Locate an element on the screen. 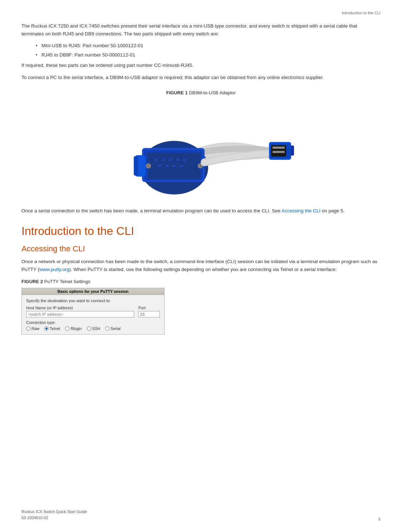 Image resolution: width=402 pixels, height=532 pixels. port-field-group: Port is located at coordinates (149, 312).